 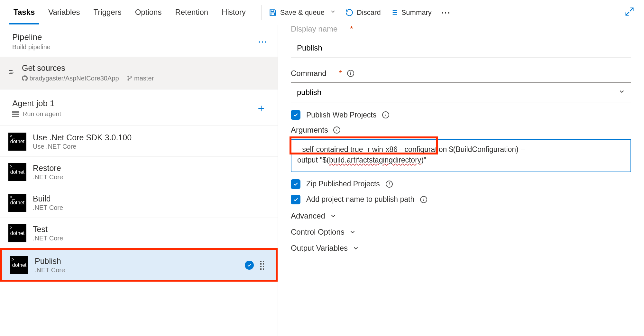 What do you see at coordinates (263, 42) in the screenshot?
I see `pipeline-more-button: ⋯` at bounding box center [263, 42].